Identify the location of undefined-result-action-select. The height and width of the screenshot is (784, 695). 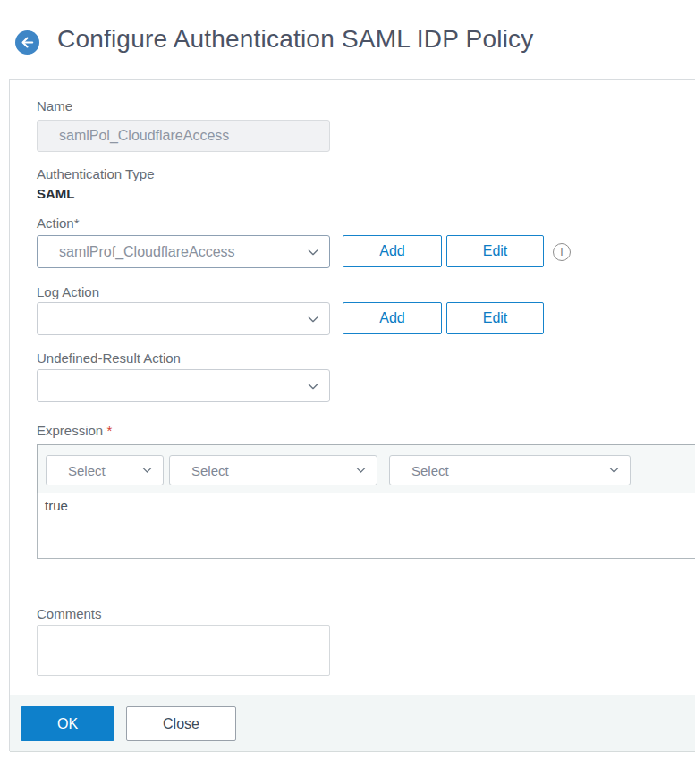
(183, 386).